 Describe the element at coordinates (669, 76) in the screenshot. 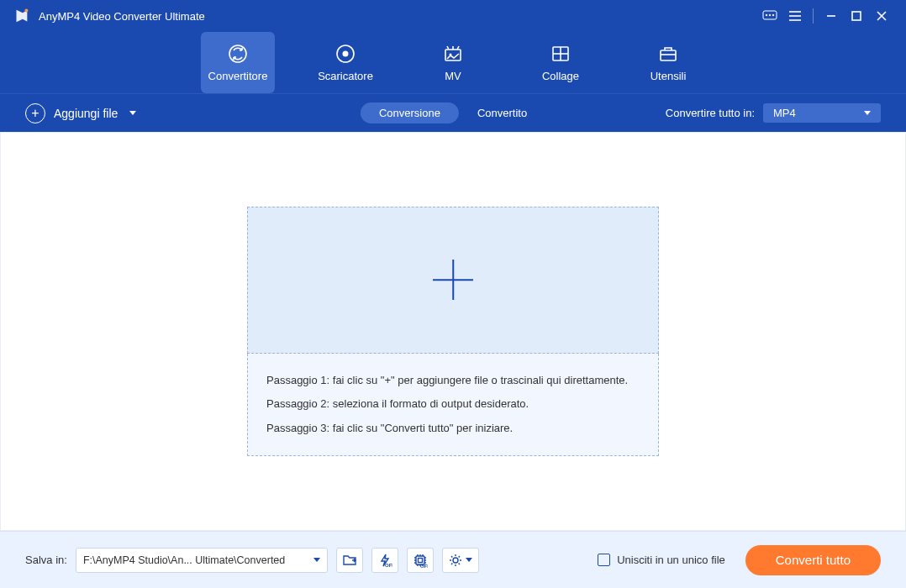

I see `tab-label: Utensili` at that location.